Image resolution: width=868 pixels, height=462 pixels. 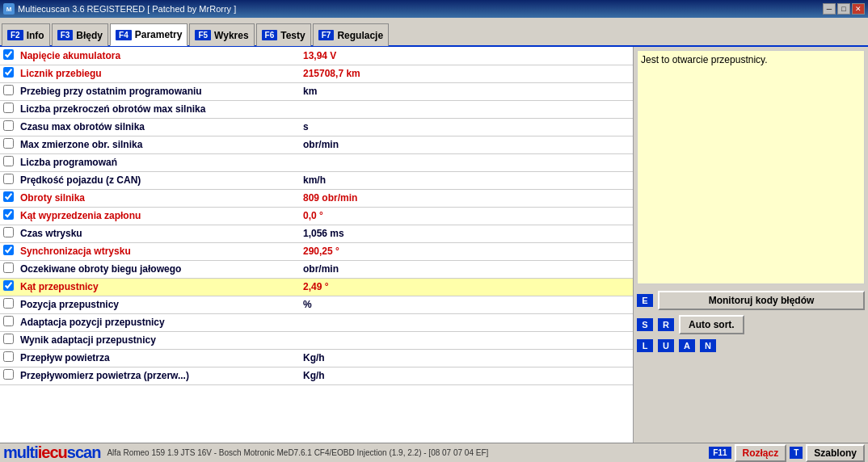 What do you see at coordinates (317, 91) in the screenshot?
I see `table-row: Przebieg przy ostatnim programowaniukm` at bounding box center [317, 91].